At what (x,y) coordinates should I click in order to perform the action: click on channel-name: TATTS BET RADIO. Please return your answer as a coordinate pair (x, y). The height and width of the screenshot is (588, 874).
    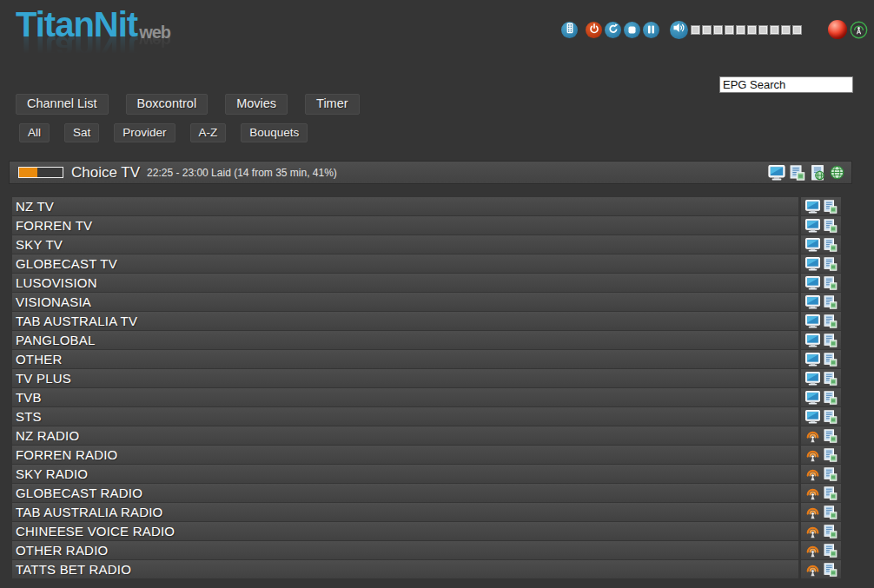
    Looking at the image, I should click on (405, 570).